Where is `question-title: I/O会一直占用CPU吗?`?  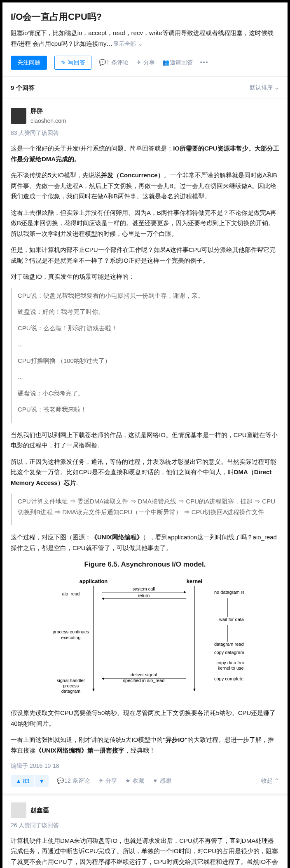
question-title: I/O会一直占用CPU吗? is located at coordinates (145, 16).